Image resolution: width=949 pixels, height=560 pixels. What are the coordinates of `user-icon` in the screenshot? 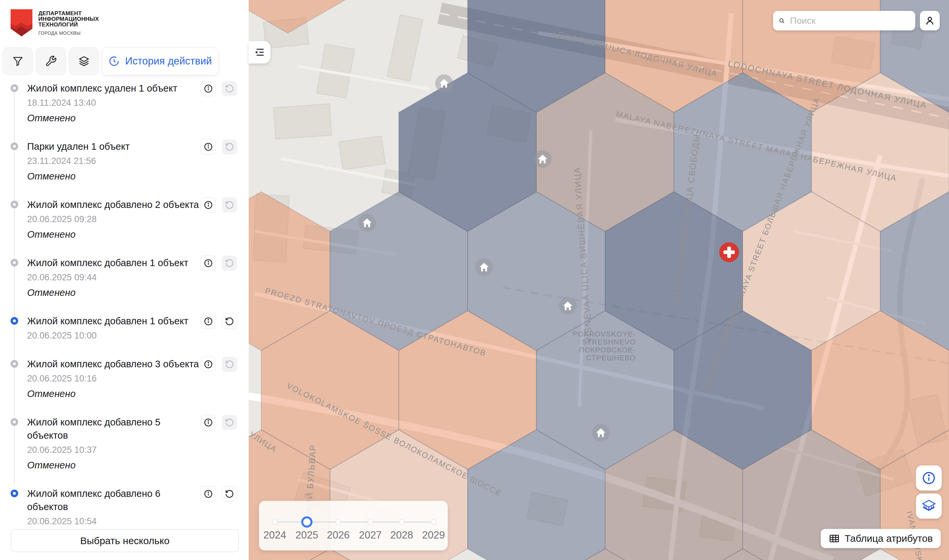 It's located at (930, 21).